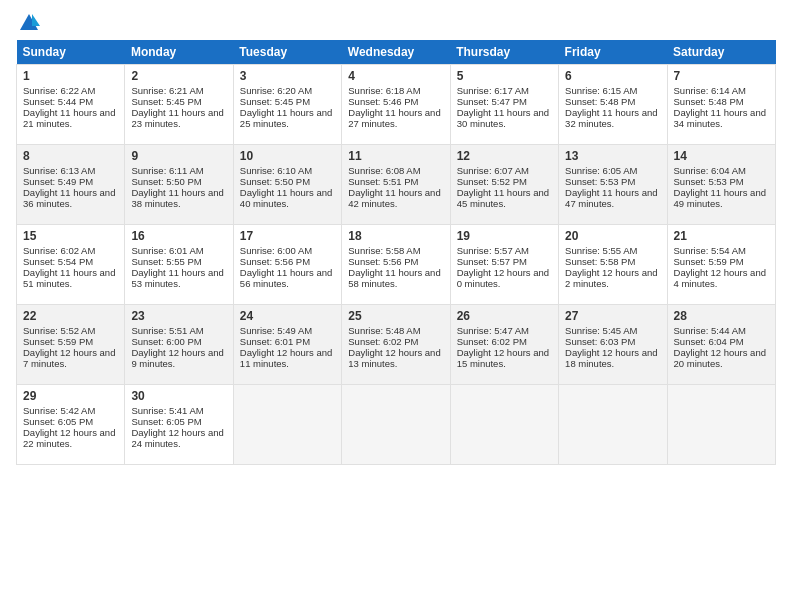 This screenshot has width=792, height=612. What do you see at coordinates (288, 316) in the screenshot?
I see `day-number: 24` at bounding box center [288, 316].